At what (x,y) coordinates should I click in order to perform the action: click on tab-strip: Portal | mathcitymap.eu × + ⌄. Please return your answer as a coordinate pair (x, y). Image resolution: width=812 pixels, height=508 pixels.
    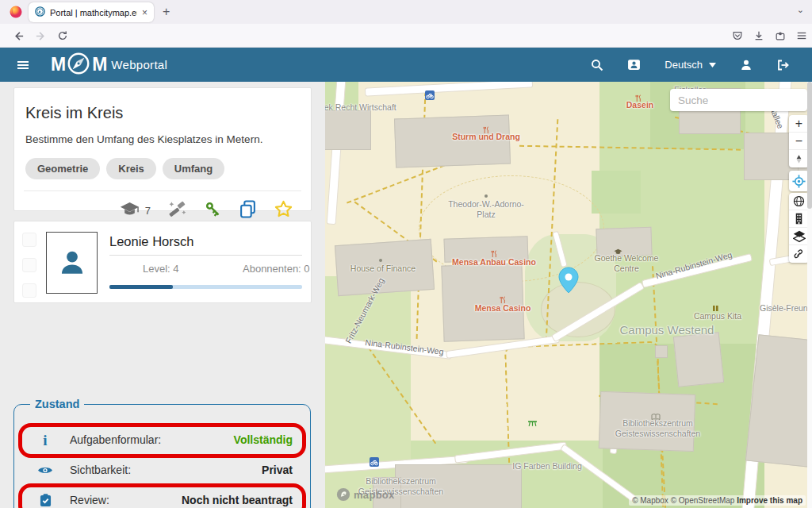
    Looking at the image, I should click on (406, 12).